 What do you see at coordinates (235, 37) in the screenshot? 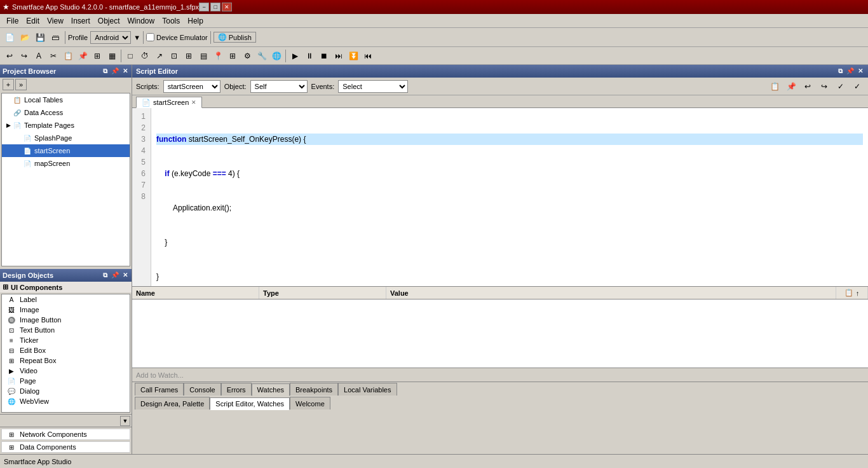
I see `publish-button: 🌐 Publish` at bounding box center [235, 37].